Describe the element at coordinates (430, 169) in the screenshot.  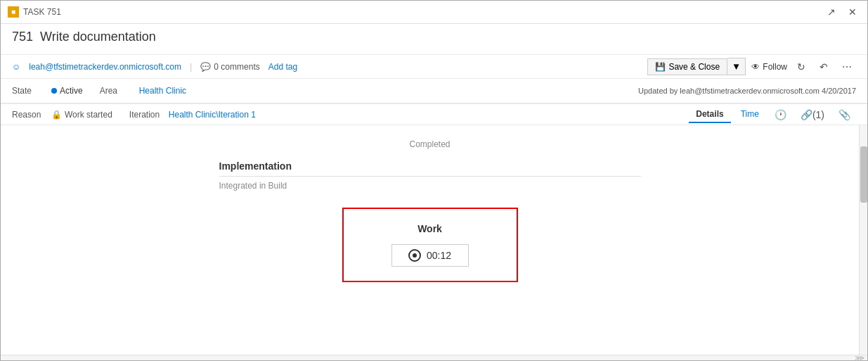
I see `implementation-title: Implementation` at that location.